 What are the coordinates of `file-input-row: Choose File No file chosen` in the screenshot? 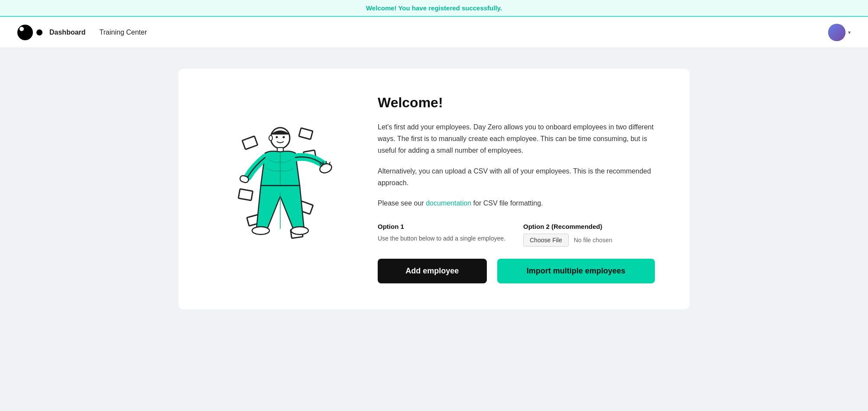 It's located at (589, 240).